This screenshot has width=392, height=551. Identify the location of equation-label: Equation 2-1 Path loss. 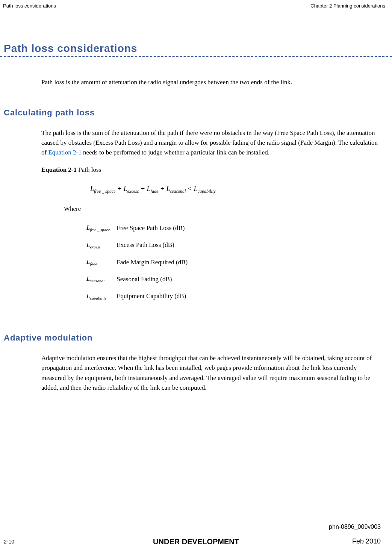
(211, 170).